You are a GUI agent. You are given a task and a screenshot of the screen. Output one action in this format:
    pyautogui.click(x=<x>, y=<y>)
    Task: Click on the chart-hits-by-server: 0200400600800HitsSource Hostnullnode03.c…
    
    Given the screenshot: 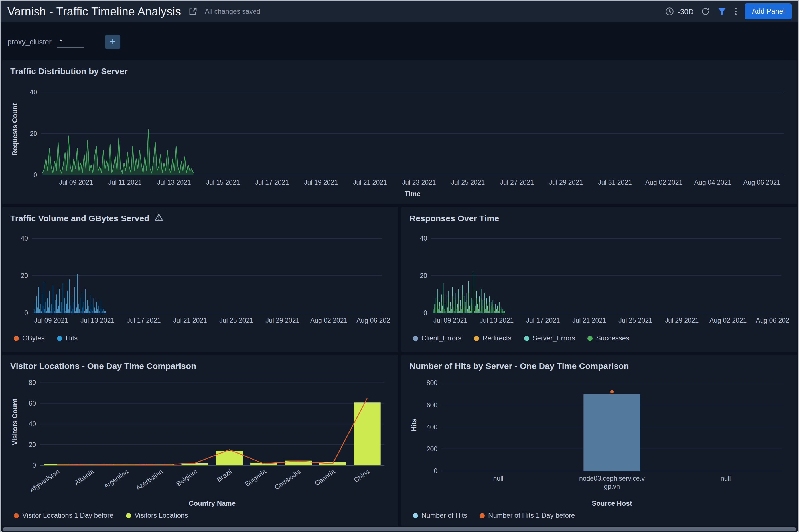 What is the action you would take?
    pyautogui.click(x=599, y=441)
    